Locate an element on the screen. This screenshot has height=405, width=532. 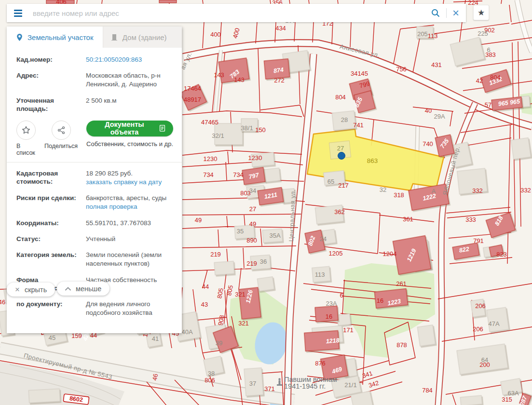
field-link: полная проверка is located at coordinates (129, 207).